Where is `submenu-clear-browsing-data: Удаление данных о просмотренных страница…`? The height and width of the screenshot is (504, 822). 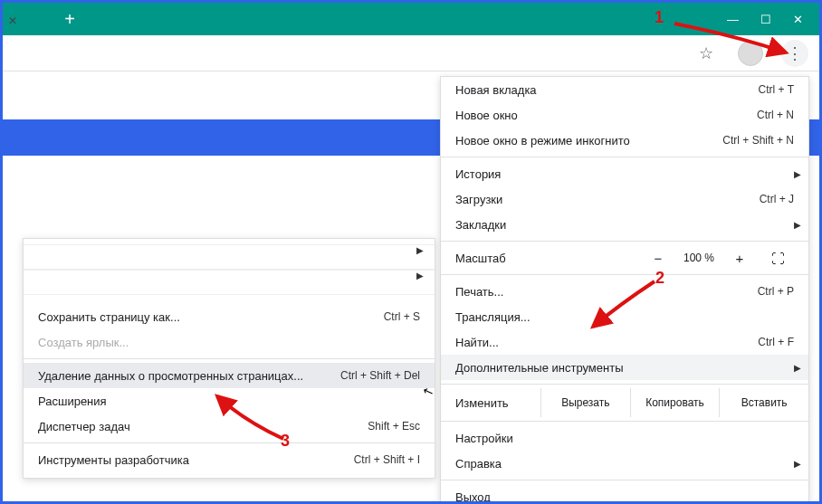
submenu-clear-browsing-data: Удаление данных о просмотренных страница… is located at coordinates (229, 376).